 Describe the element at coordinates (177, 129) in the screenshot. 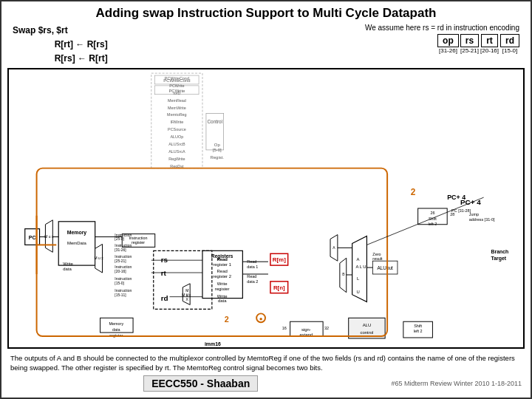

I see `svg-text: PCSource` at that location.